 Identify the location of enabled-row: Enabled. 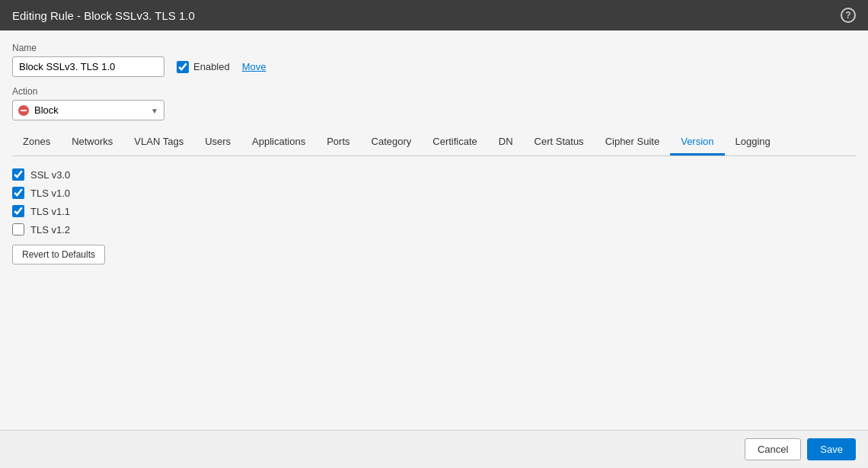
(203, 67).